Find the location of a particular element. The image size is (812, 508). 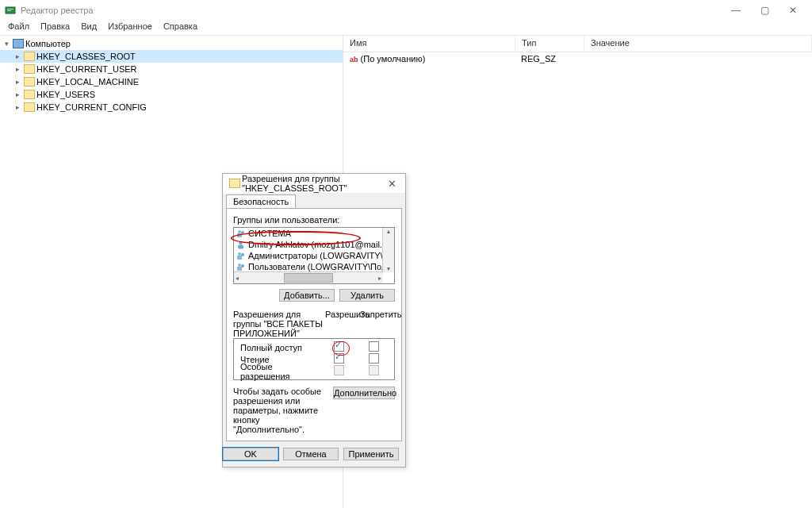

scroll-up-icon: ▴ is located at coordinates (389, 232).